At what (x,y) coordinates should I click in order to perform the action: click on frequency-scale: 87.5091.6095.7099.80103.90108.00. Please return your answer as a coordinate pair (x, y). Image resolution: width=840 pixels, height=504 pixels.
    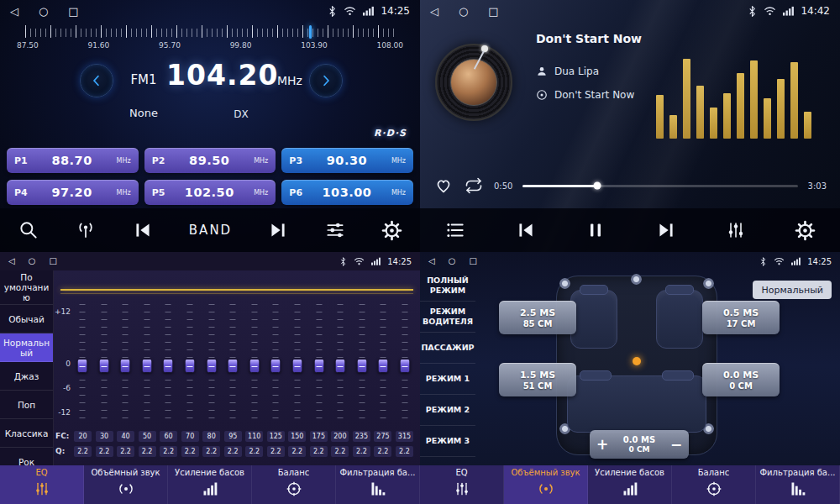
    Looking at the image, I should click on (210, 39).